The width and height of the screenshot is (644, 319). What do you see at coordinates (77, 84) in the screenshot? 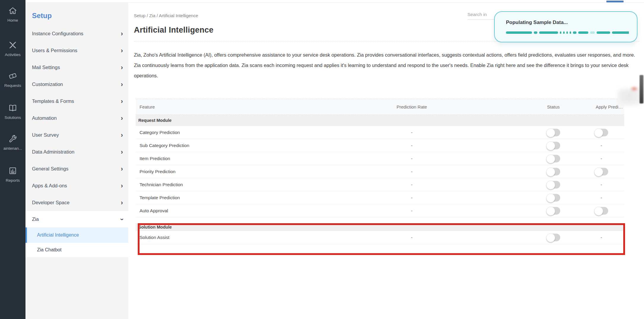
I see `sidebar-item-customization: Customization›` at bounding box center [77, 84].